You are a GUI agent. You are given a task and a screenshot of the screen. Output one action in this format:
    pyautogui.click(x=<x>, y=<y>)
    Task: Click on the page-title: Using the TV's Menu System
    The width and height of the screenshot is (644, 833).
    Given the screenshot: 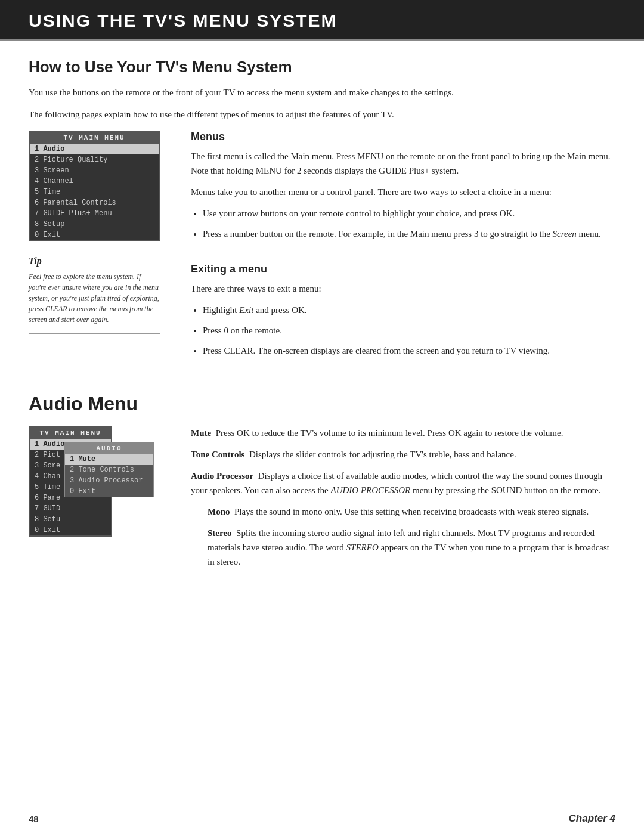 What is the action you would take?
    pyautogui.click(x=322, y=21)
    